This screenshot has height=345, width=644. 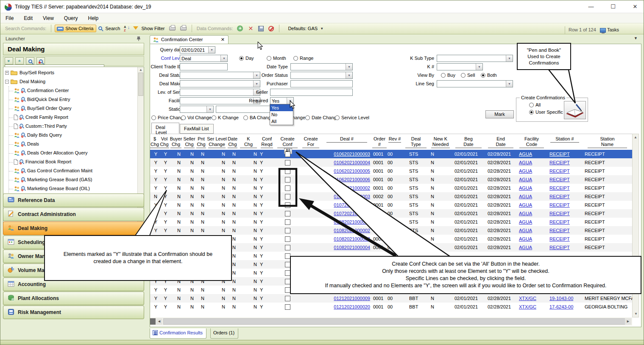 What do you see at coordinates (127, 29) in the screenshot?
I see `sort-az-icon: AZ` at bounding box center [127, 29].